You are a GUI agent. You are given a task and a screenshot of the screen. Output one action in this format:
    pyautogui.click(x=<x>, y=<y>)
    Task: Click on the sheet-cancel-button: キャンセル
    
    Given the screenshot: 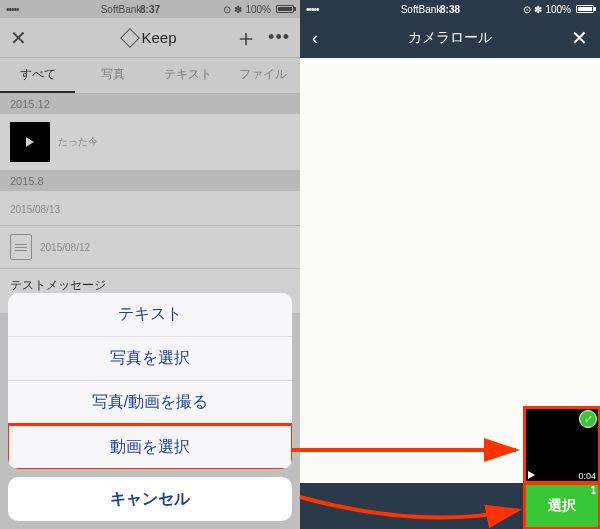 What is the action you would take?
    pyautogui.click(x=150, y=499)
    